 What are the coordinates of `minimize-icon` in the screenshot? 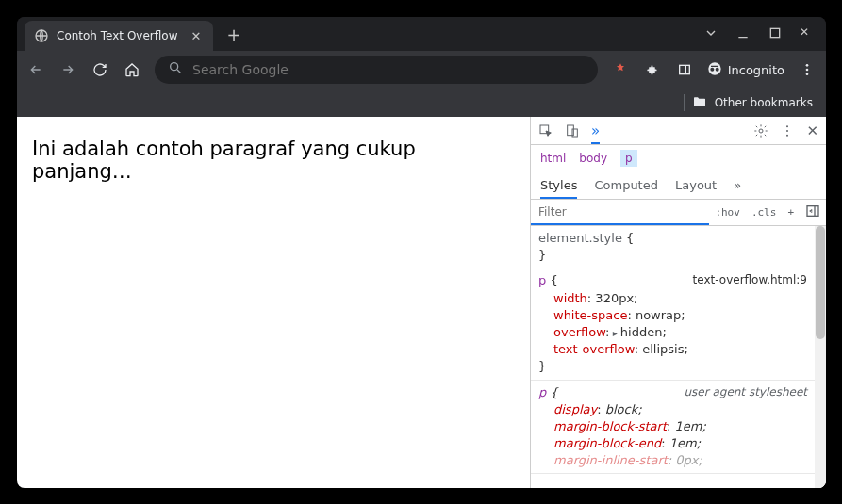 It's located at (743, 34).